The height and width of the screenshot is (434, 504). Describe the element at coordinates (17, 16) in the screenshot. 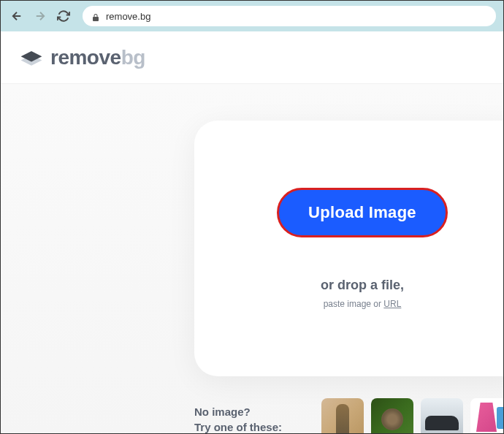

I see `back-button` at that location.